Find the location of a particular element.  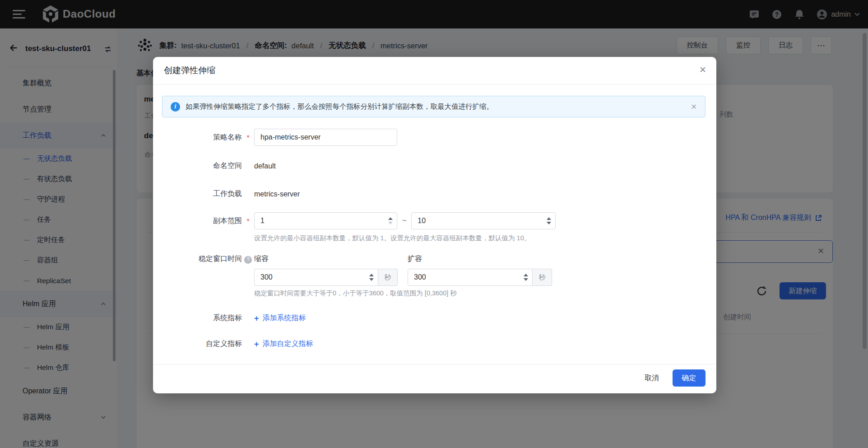

stability-window-label: 稳定窗口时间 is located at coordinates (198, 270).